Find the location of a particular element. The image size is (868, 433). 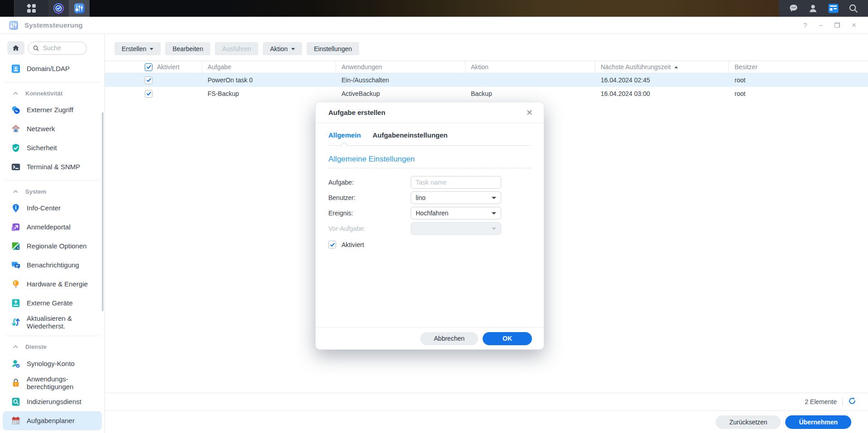

button-label: Erstellen is located at coordinates (134, 49).